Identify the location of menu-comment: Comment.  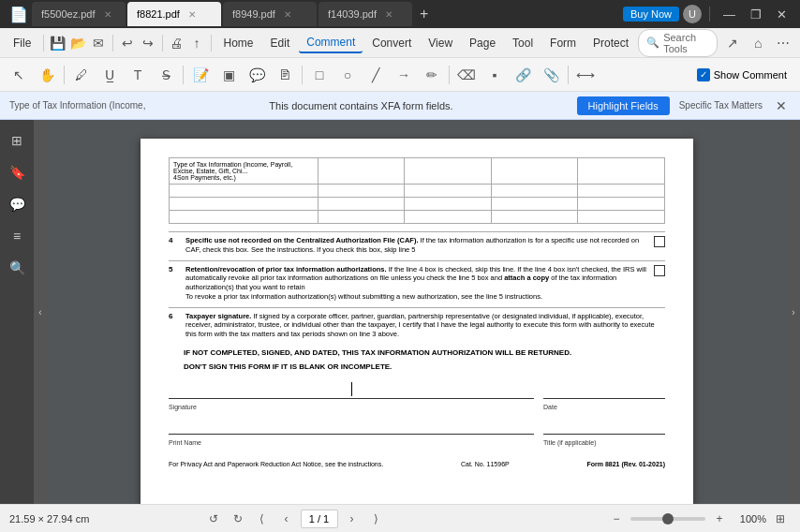
(331, 43).